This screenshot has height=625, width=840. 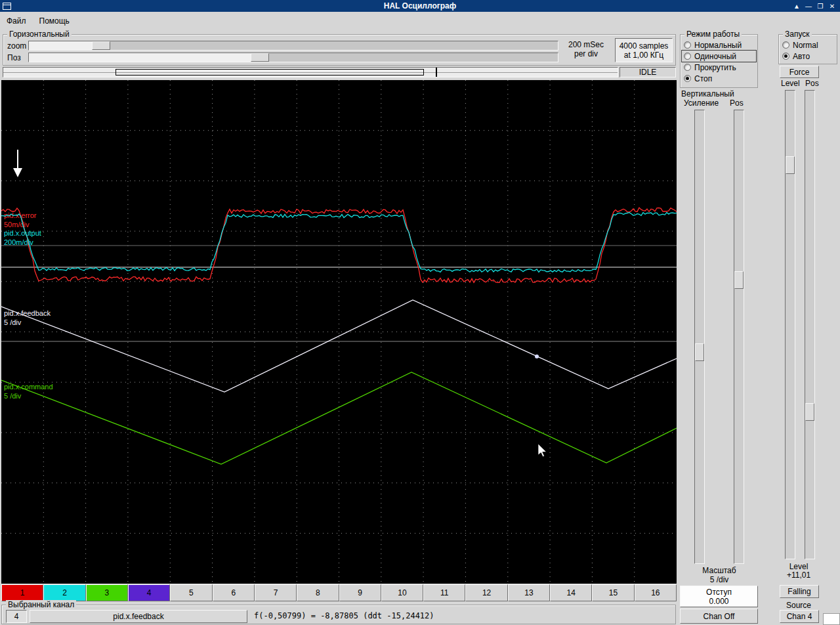 What do you see at coordinates (719, 61) in the screenshot?
I see `mode-frame: Режим работы НормальныйОдиночныйПрокрути…` at bounding box center [719, 61].